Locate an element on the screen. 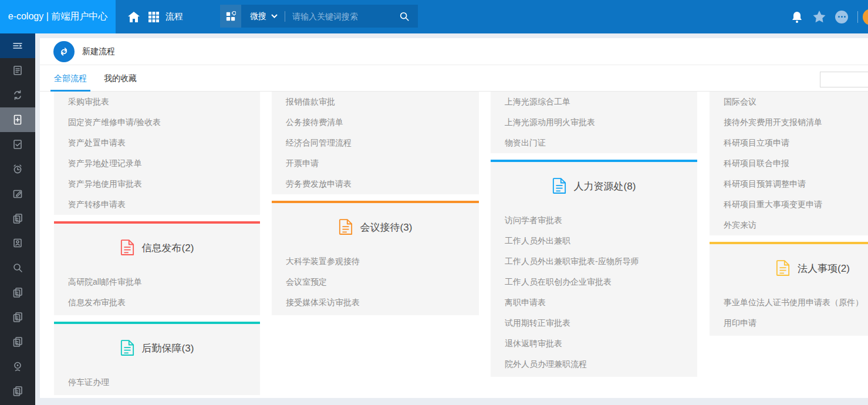 This screenshot has width=868, height=405. category-card: 上海光源综合工单上海光源动用明火审批表物资出门证 is located at coordinates (594, 122).